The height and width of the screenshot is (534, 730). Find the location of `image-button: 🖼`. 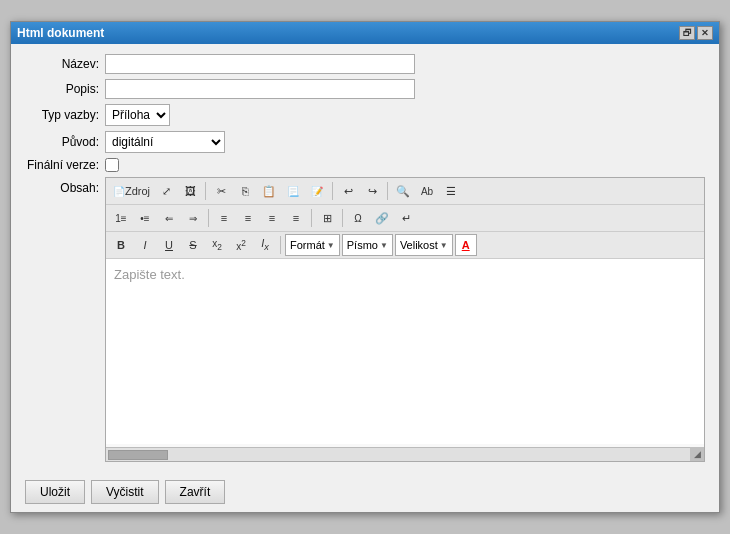

image-button: 🖼 is located at coordinates (190, 191).